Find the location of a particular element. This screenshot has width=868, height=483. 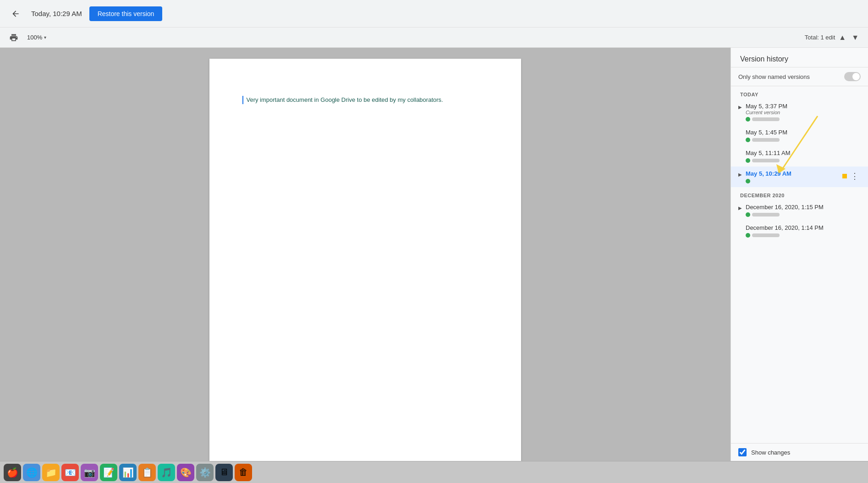

version-item: ▶ December 16, 2020, 1:15 PM ⋮ is located at coordinates (799, 210).